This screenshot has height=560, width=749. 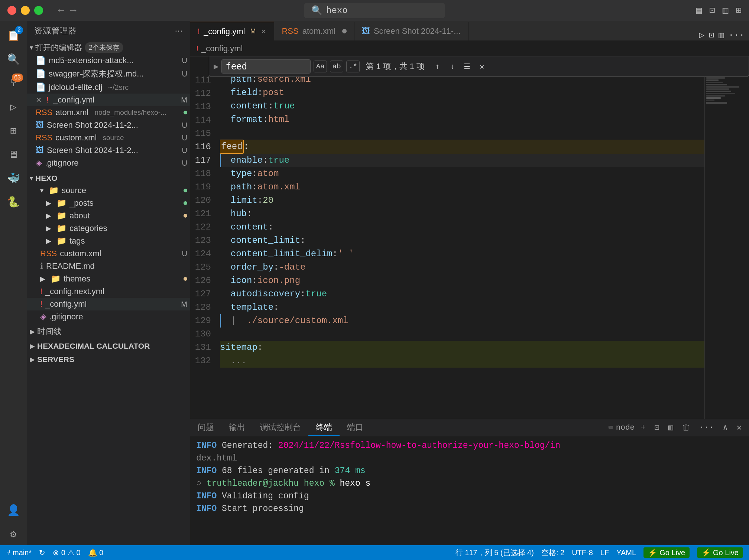 What do you see at coordinates (108, 61) in the screenshot?
I see `list-item: 📄 md5-extension-attack... U` at bounding box center [108, 61].